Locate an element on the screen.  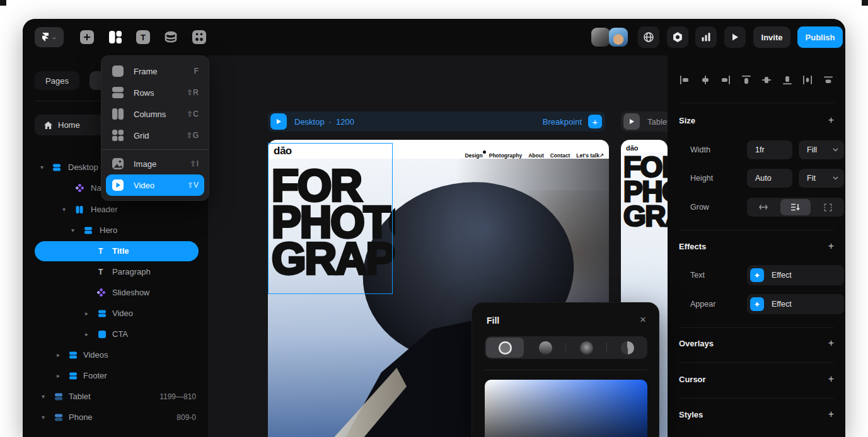
play-tablet-button is located at coordinates (632, 122).